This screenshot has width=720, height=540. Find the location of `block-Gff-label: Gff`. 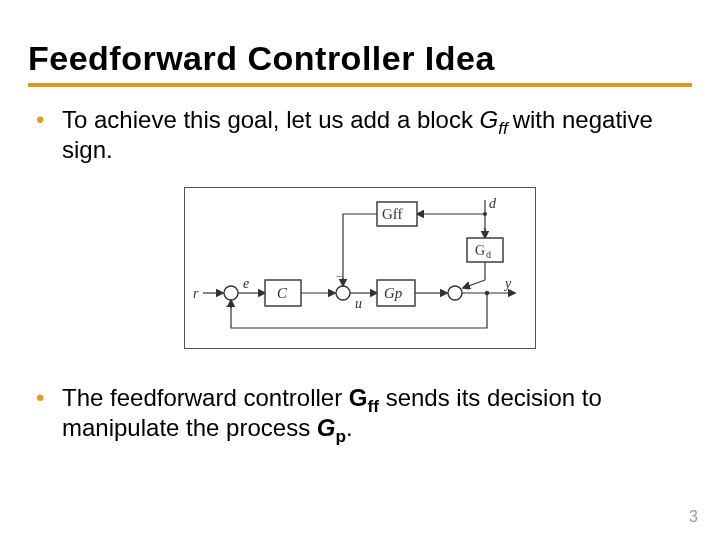

block-Gff-label: Gff is located at coordinates (392, 214).